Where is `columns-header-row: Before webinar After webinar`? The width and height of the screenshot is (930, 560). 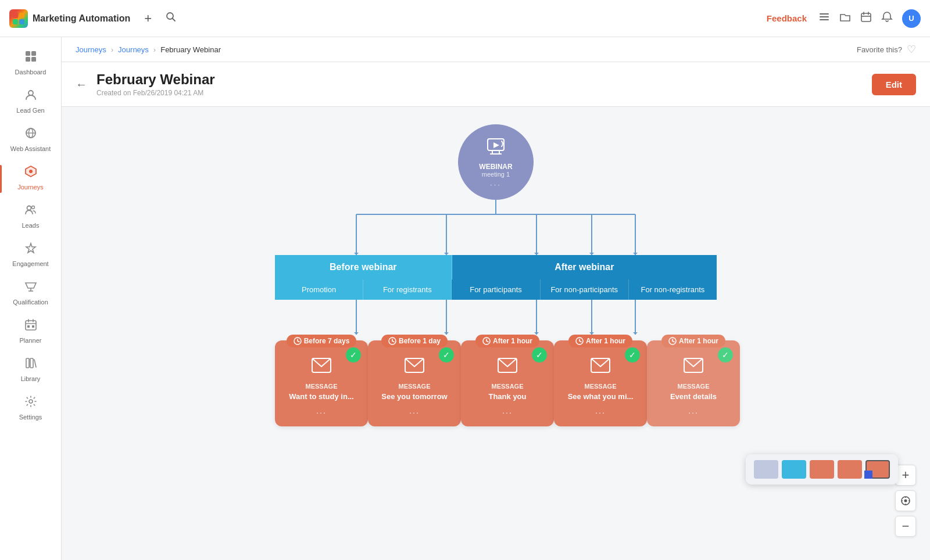
columns-header-row: Before webinar After webinar is located at coordinates (496, 267).